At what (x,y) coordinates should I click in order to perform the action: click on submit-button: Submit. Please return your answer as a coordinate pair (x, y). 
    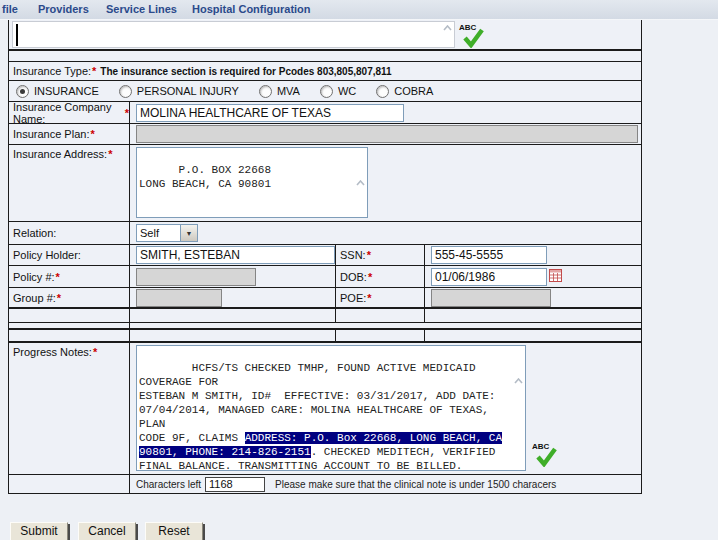
    Looking at the image, I should click on (39, 531).